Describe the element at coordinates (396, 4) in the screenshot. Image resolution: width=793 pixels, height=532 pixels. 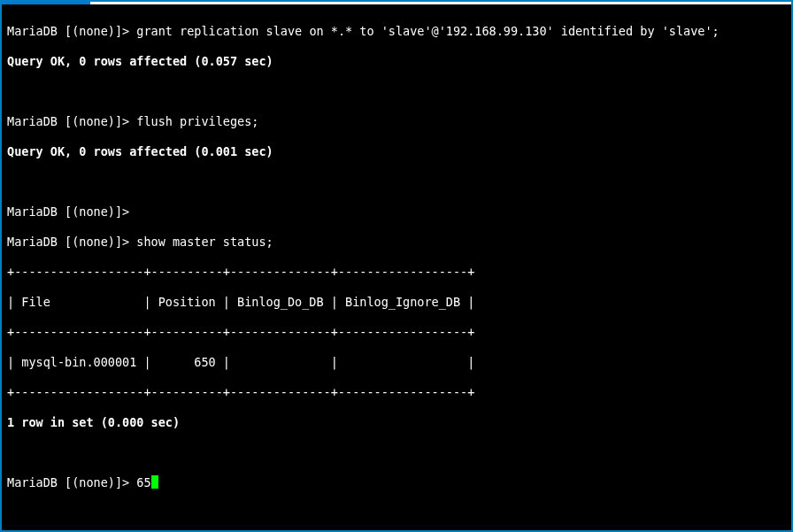
I see `window-titlebar` at that location.